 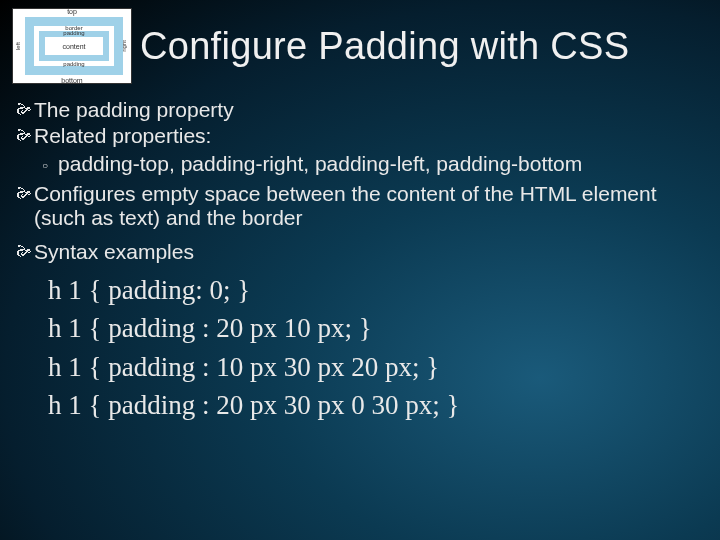 What do you see at coordinates (114, 252) in the screenshot?
I see `bullet-text: Syntax examples` at bounding box center [114, 252].